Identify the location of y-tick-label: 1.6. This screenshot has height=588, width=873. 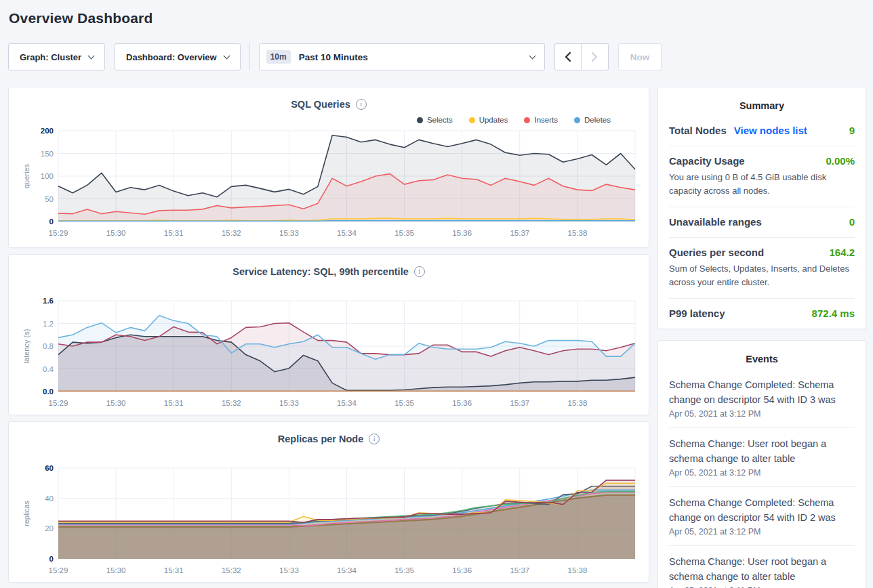
(48, 301).